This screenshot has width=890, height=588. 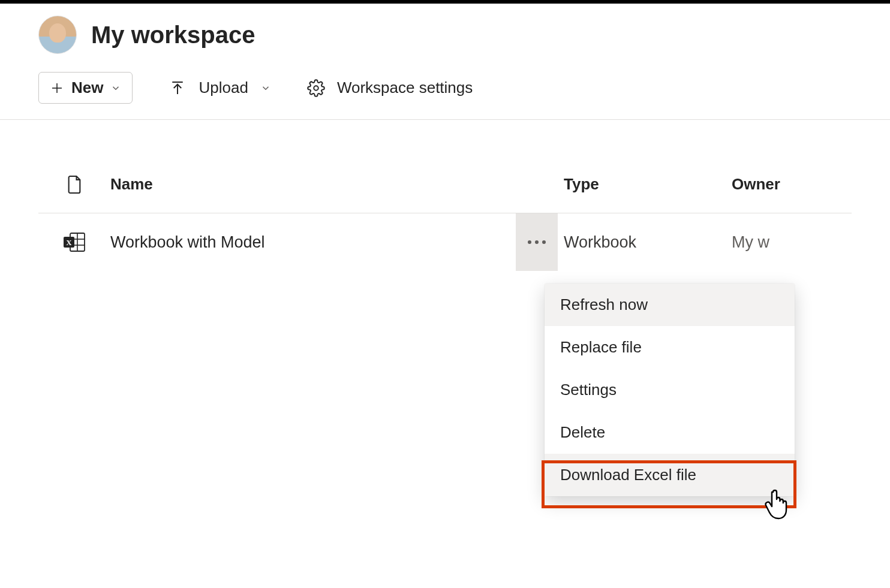 What do you see at coordinates (445, 35) in the screenshot?
I see `workspace-header: My workspace` at bounding box center [445, 35].